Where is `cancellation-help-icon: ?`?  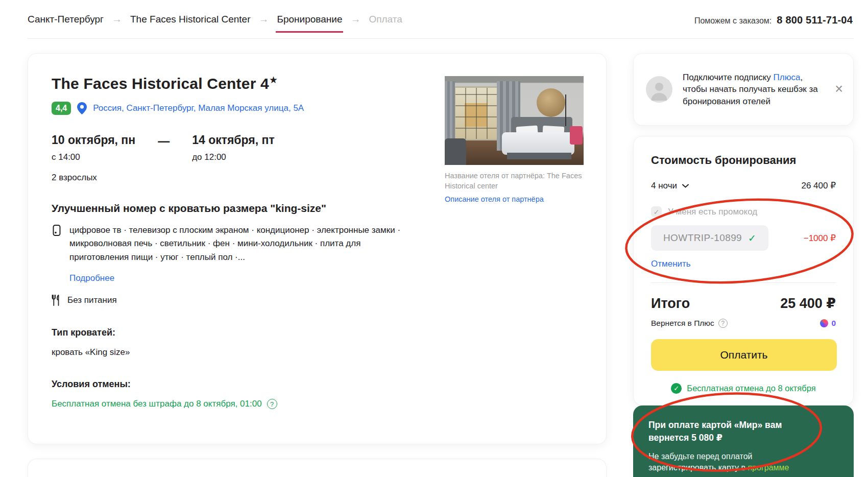
cancellation-help-icon: ? is located at coordinates (272, 404).